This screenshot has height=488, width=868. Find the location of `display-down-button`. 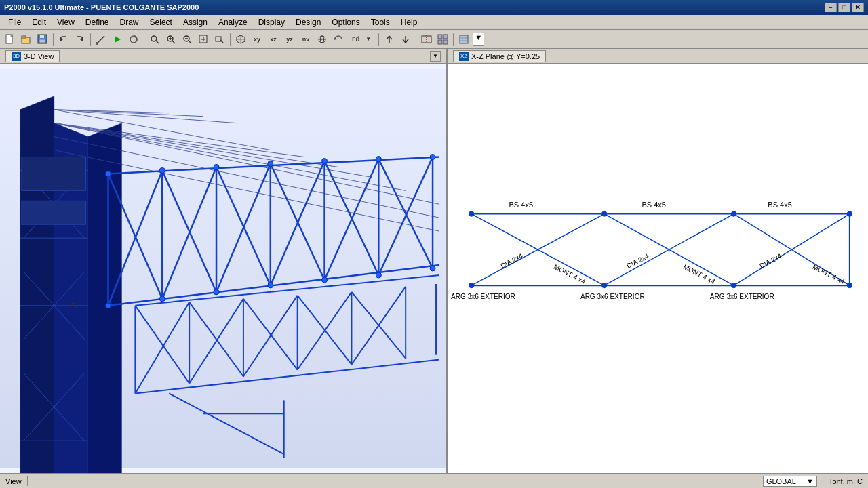

display-down-button is located at coordinates (406, 39).